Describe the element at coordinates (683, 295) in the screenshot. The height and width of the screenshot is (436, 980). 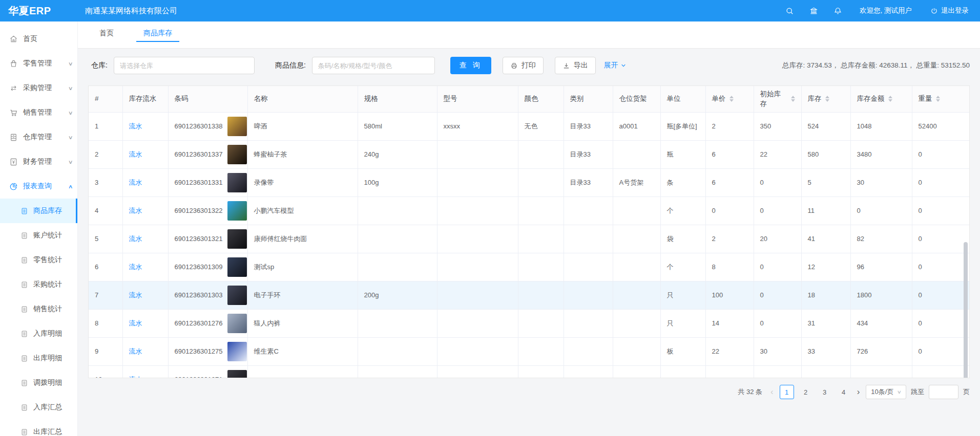
I see `cell-unit: 只` at that location.